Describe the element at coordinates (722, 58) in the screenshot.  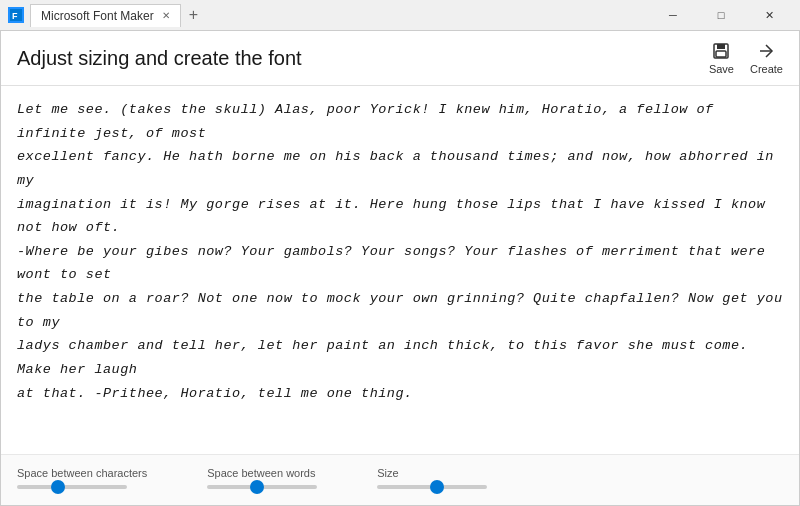
I see `save-button: Save` at that location.